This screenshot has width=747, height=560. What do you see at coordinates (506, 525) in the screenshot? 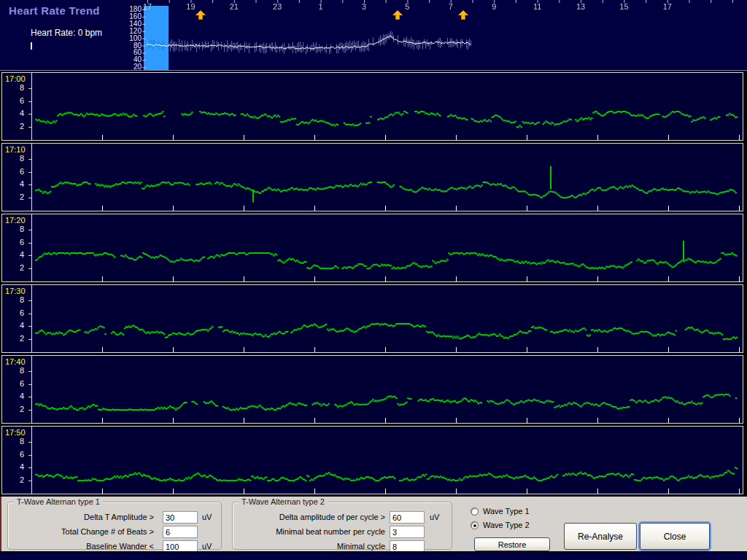
I see `radio-label: Wave Type 2` at bounding box center [506, 525].